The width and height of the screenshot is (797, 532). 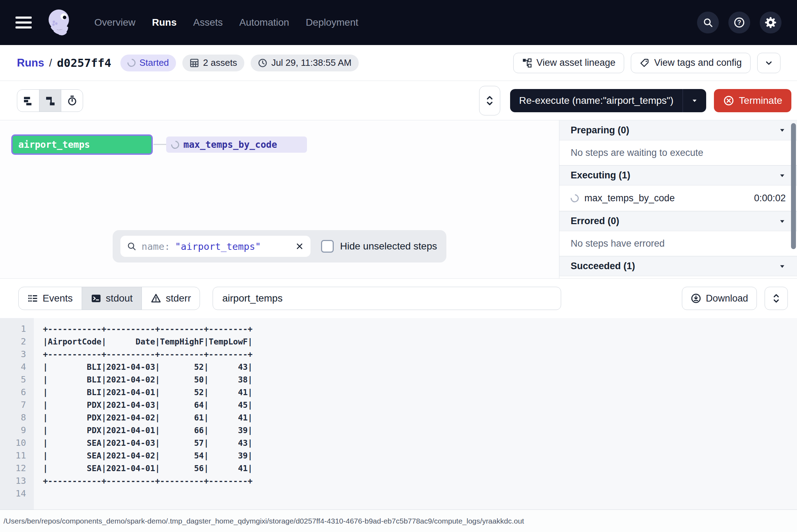 I want to click on breadcrumb-runs-link: Runs, so click(x=31, y=63).